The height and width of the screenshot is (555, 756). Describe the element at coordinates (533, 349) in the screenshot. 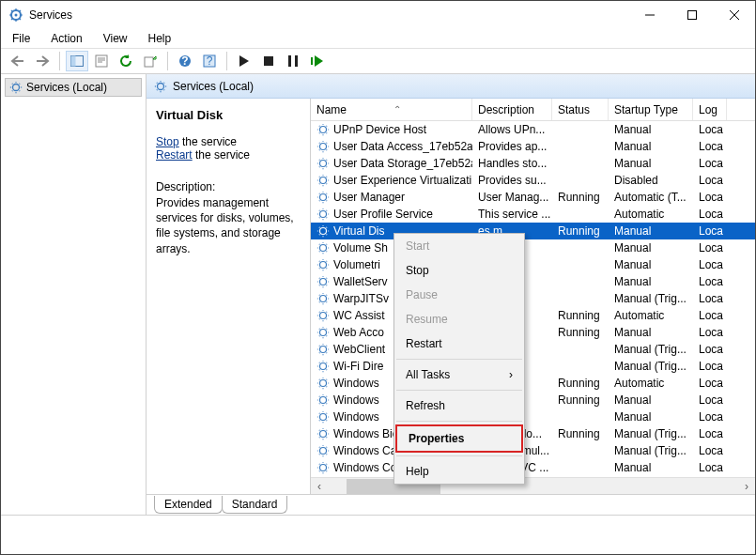

I see `service-row: WebClients Win...Manual (Trig...Loca` at that location.